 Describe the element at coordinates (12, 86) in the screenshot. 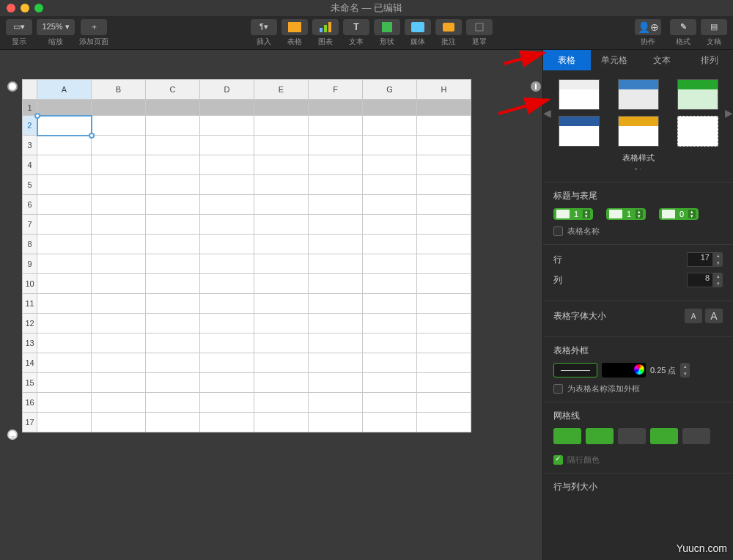

I see `table-select-handle` at that location.